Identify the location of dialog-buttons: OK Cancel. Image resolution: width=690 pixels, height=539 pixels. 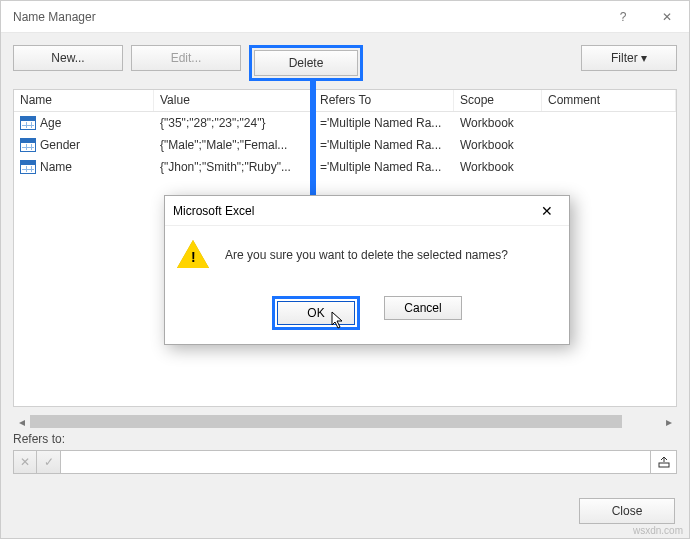
(367, 313).